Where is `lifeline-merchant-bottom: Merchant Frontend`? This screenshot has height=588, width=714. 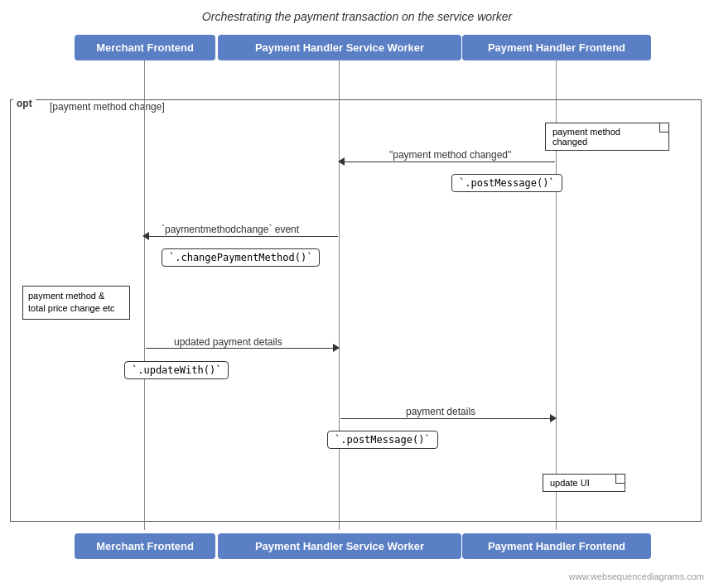 lifeline-merchant-bottom: Merchant Frontend is located at coordinates (145, 547).